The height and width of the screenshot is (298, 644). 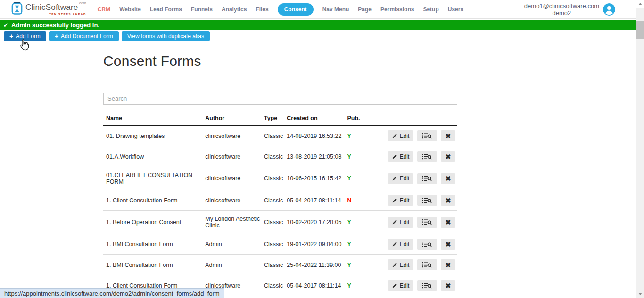 What do you see at coordinates (280, 99) in the screenshot?
I see `search-input` at bounding box center [280, 99].